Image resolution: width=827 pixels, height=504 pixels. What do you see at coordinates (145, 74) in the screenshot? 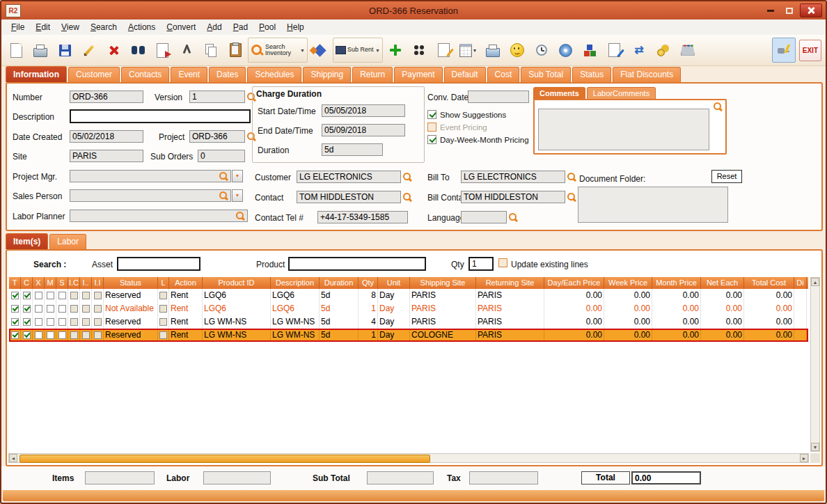
I see `tab-contacts: Contacts` at bounding box center [145, 74].